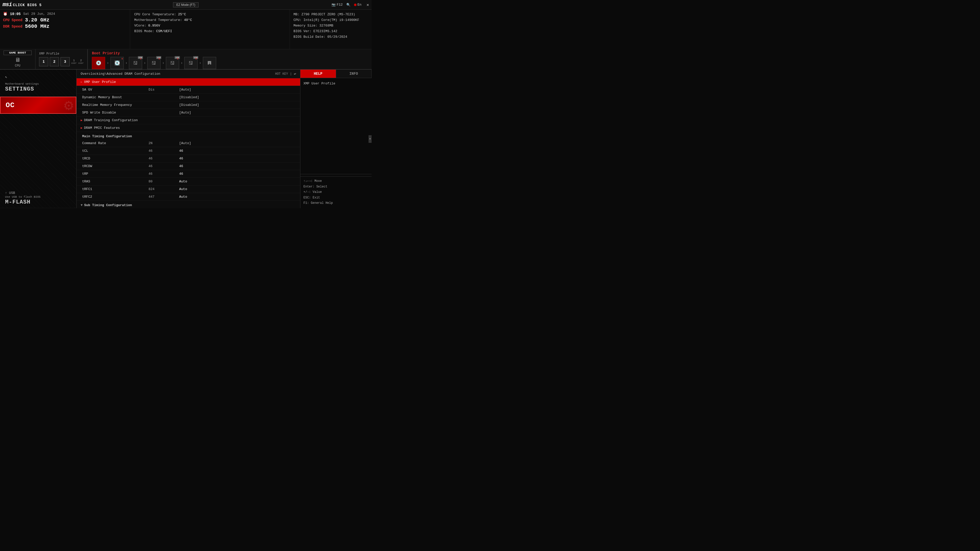 The image size is (980, 551). What do you see at coordinates (6, 77) in the screenshot?
I see `sidebar-cursor: ↖` at bounding box center [6, 77].